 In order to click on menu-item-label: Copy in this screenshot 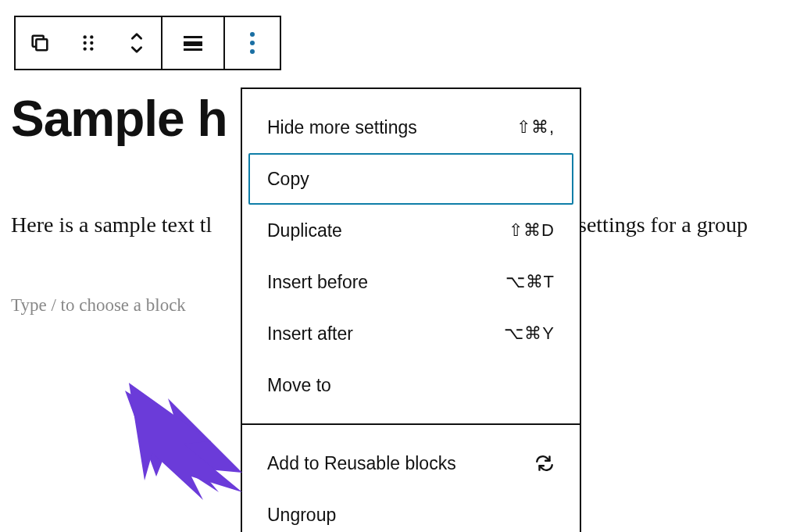, I will do `click(288, 180)`.